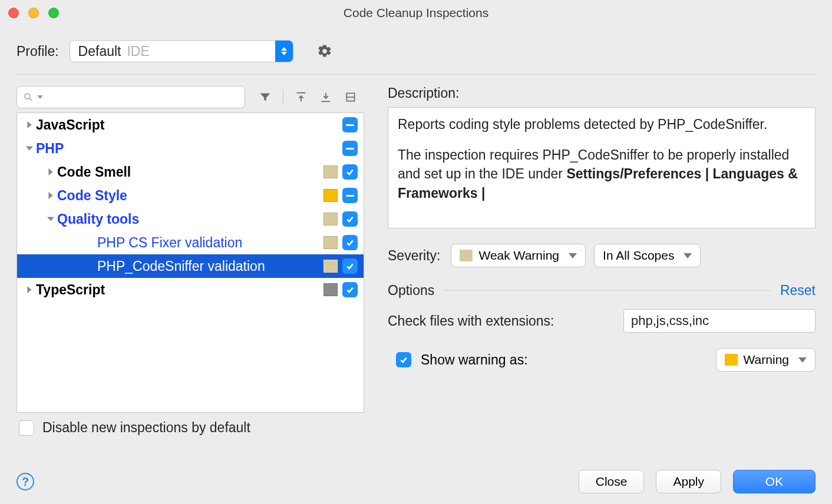 This screenshot has width=832, height=504. Describe the element at coordinates (190, 195) in the screenshot. I see `tree-row: Code Style` at that location.